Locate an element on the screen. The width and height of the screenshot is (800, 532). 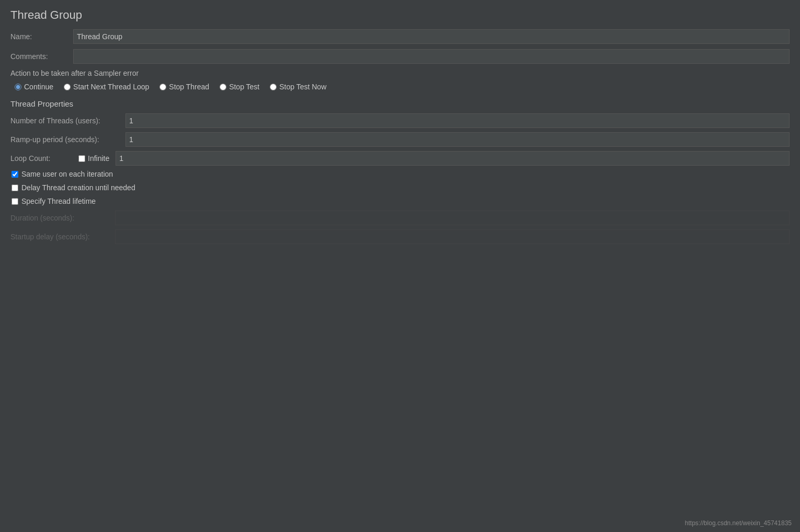
radio-continue: Continue is located at coordinates (34, 87).